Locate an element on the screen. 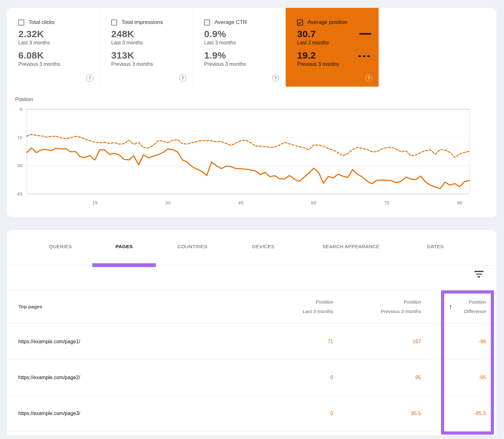 The image size is (504, 439). page-url: https://example.com/page3/ is located at coordinates (124, 413).